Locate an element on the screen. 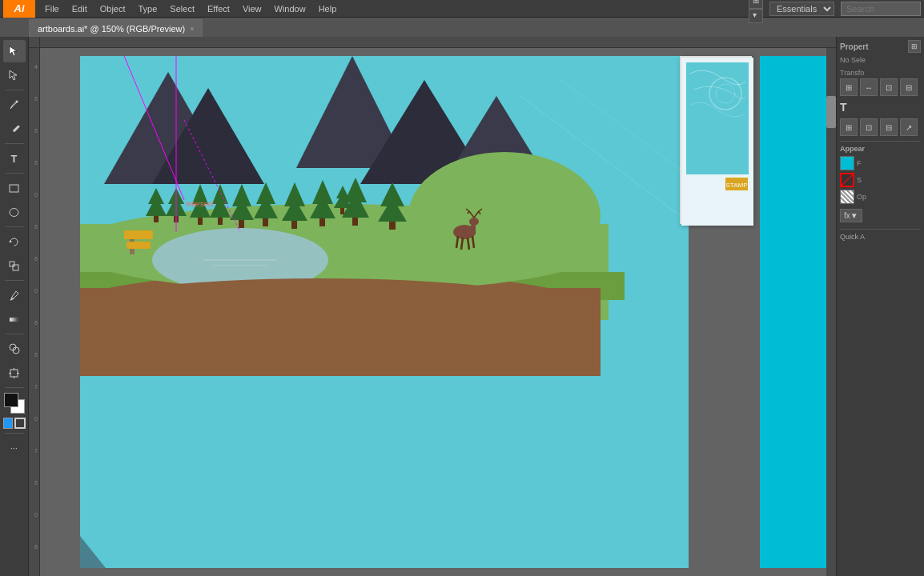 Image resolution: width=924 pixels, height=576 pixels. tab-title: artboards.ai* @ 150% (RGB/Preview) is located at coordinates (111, 29).